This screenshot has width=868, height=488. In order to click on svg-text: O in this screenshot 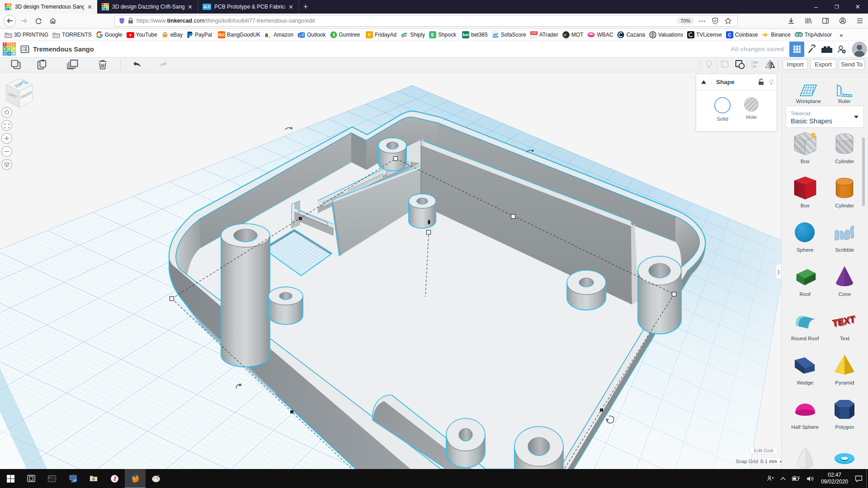, I will do `click(300, 35)`.